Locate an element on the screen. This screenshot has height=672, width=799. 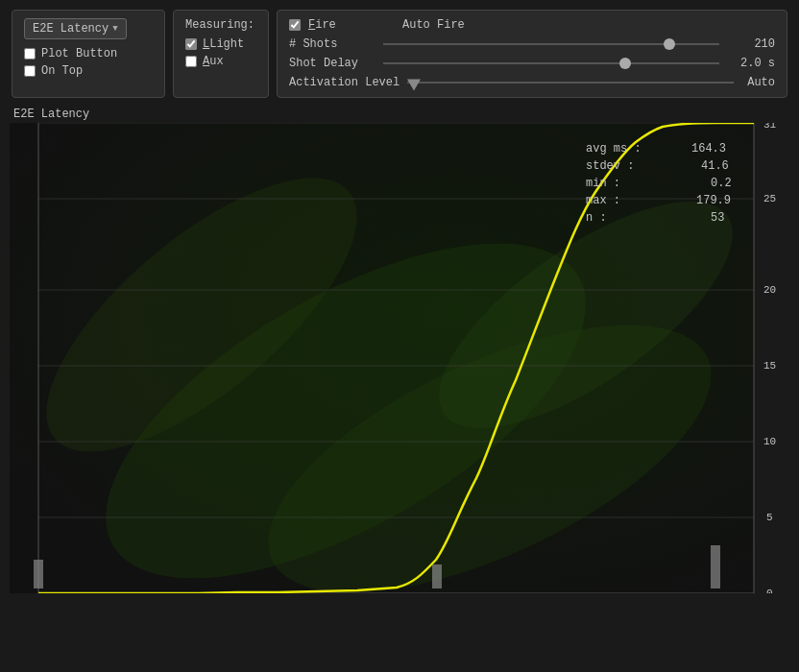
shots-slider-thumb is located at coordinates (669, 44).